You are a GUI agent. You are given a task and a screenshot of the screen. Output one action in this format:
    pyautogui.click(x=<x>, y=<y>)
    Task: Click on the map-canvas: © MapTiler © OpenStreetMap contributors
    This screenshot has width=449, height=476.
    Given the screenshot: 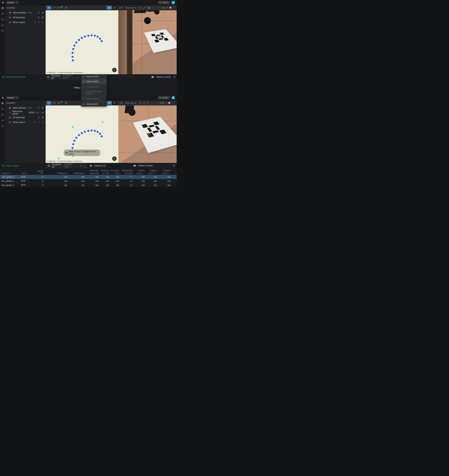 What is the action you would take?
    pyautogui.click(x=82, y=42)
    